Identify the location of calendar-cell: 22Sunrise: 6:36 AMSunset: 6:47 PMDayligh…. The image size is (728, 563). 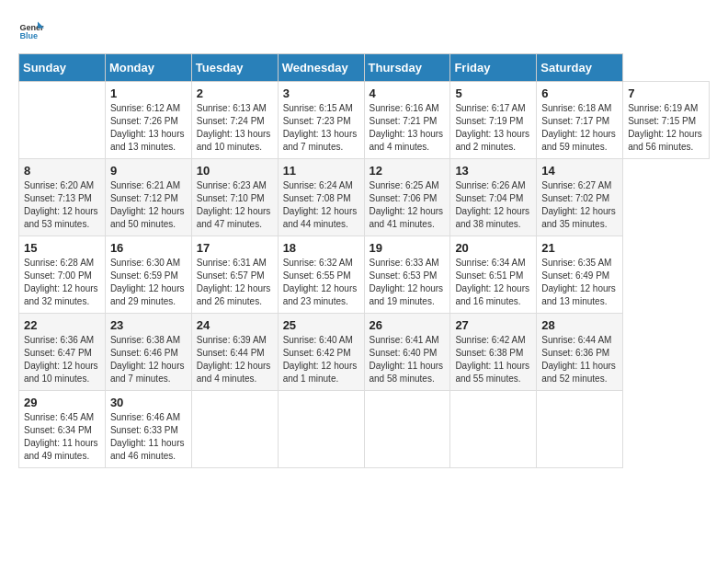
(63, 352).